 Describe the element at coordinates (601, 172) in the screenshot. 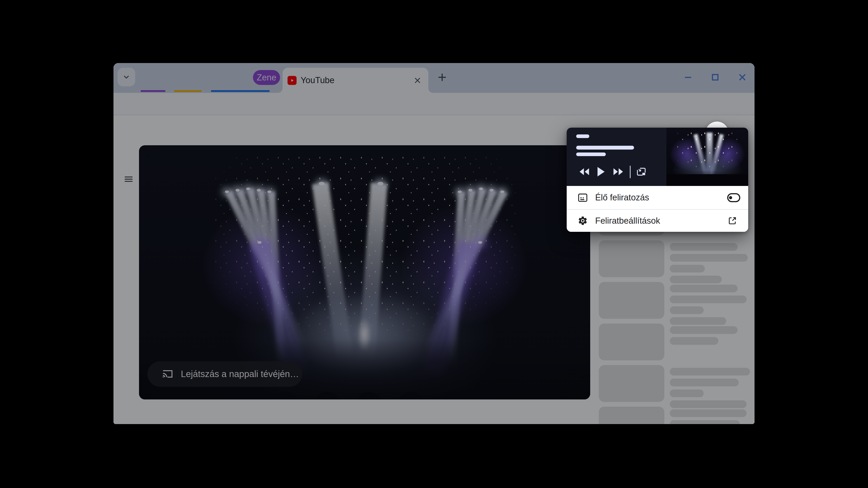

I see `play-icon` at that location.